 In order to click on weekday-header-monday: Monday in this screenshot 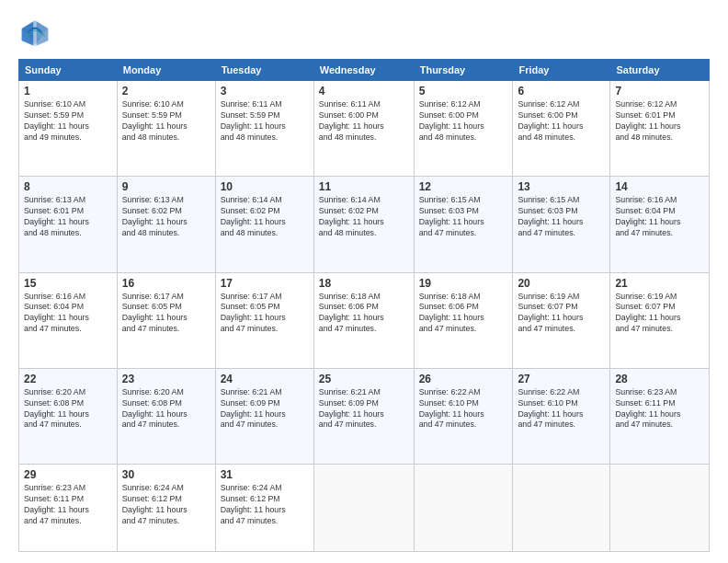, I will do `click(165, 70)`.